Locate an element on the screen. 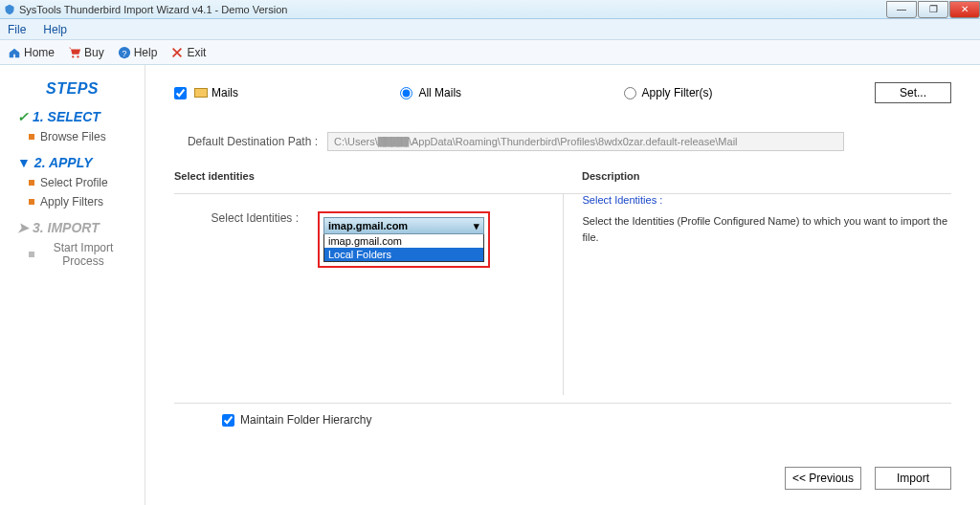 The width and height of the screenshot is (980, 505). destination-label: Default Destination Path : is located at coordinates (251, 142).